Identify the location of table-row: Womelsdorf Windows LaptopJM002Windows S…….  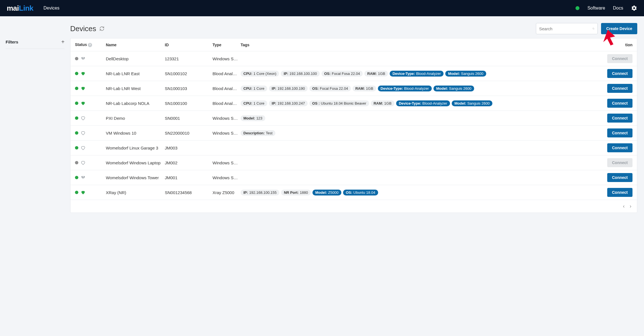
(354, 163).